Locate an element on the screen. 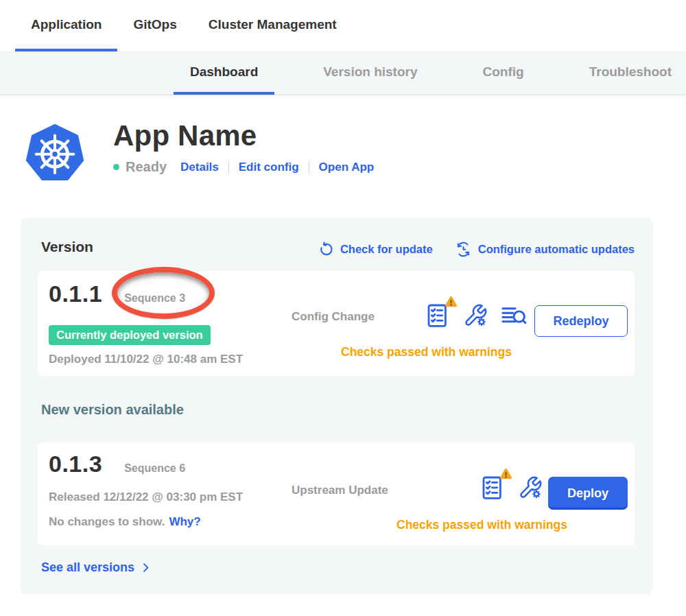 This screenshot has height=616, width=686. status-badge: Ready is located at coordinates (146, 167).